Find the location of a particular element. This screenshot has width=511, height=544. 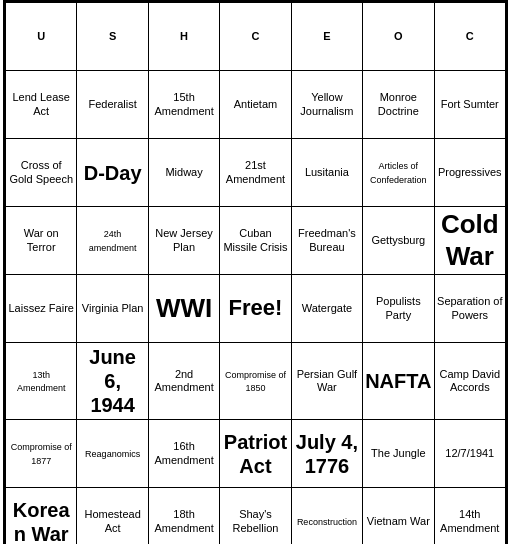

bingo-cell-r2-c0: War on Terror is located at coordinates (42, 241).